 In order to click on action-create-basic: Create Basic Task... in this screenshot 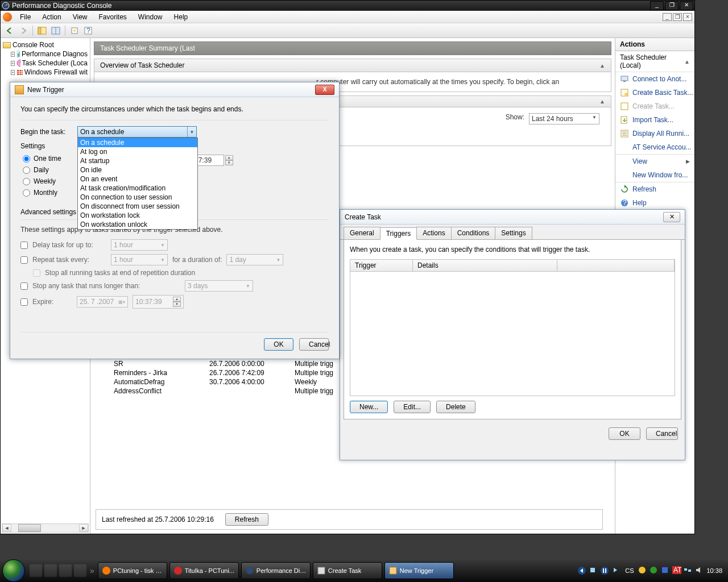, I will do `click(655, 93)`.